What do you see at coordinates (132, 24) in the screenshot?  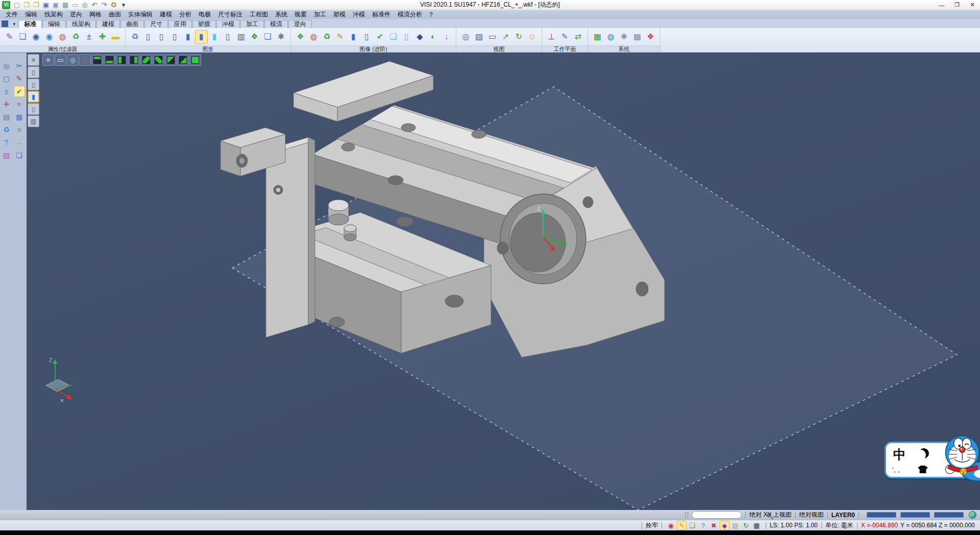 I see `ribbon-tab-4: 曲面` at bounding box center [132, 24].